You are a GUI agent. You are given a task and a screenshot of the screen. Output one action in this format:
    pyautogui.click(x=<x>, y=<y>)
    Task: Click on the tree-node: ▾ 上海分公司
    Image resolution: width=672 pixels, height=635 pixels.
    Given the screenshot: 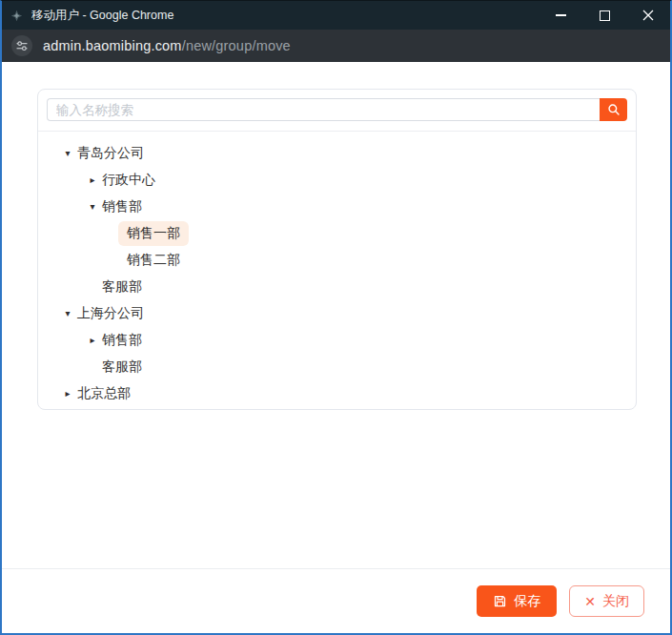 What is the action you would take?
    pyautogui.click(x=337, y=314)
    